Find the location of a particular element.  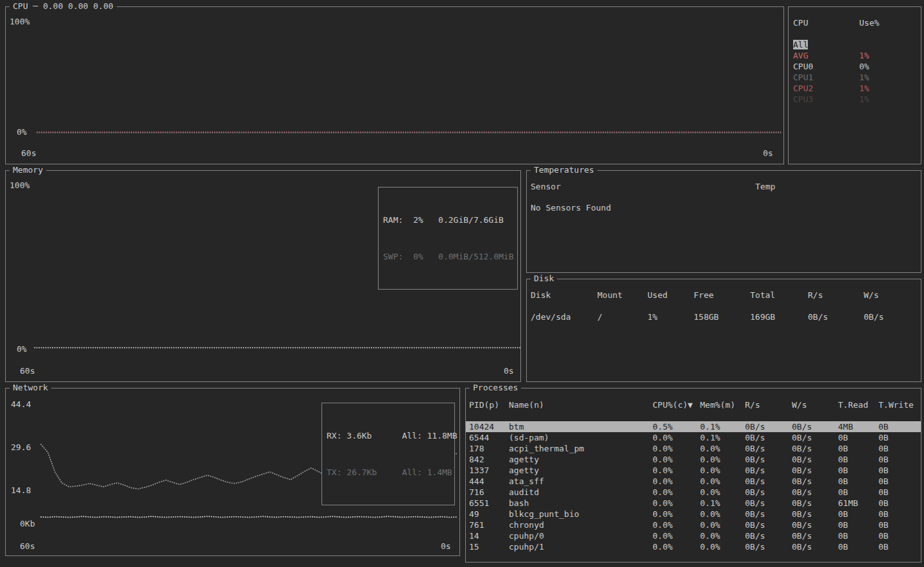

cpu-legend-name: CPU1 is located at coordinates (803, 77).